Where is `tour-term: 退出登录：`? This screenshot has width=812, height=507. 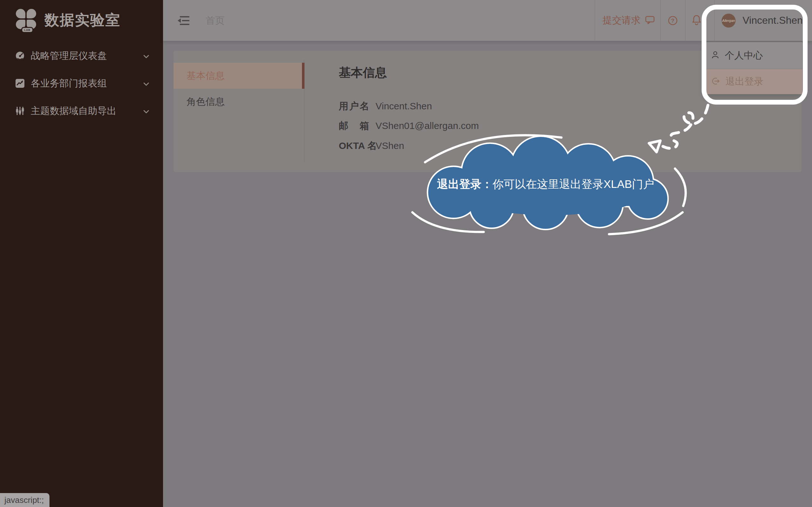
tour-term: 退出登录： is located at coordinates (465, 184).